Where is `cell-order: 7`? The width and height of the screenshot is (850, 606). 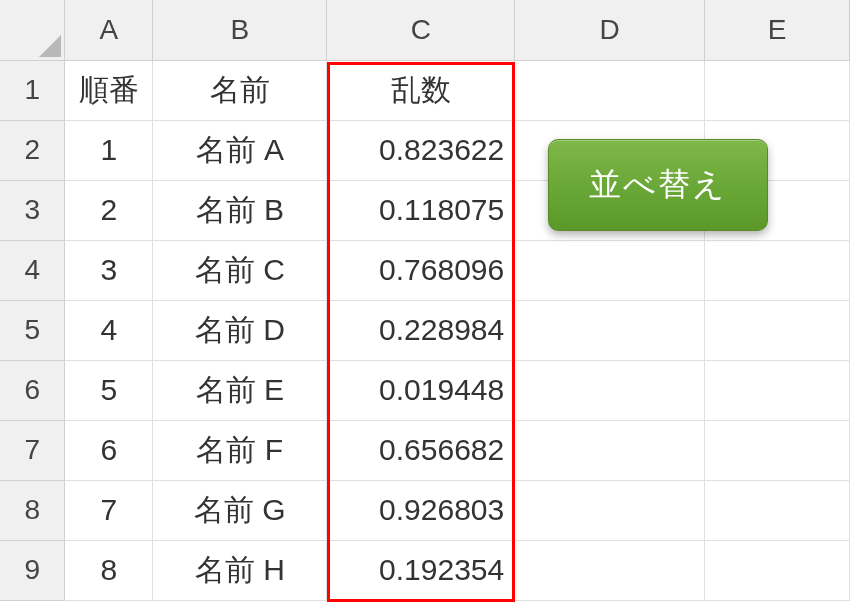 cell-order: 7 is located at coordinates (109, 510).